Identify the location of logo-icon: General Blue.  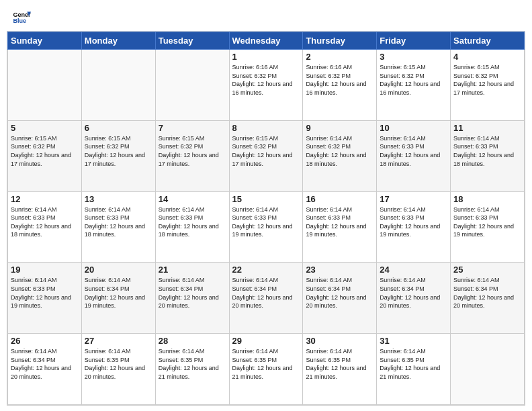
(21, 17).